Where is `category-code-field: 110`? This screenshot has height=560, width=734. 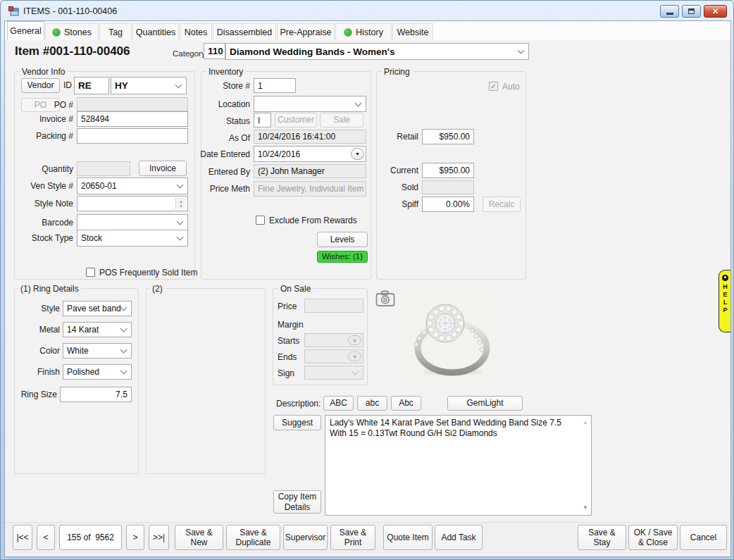 category-code-field: 110 is located at coordinates (214, 51).